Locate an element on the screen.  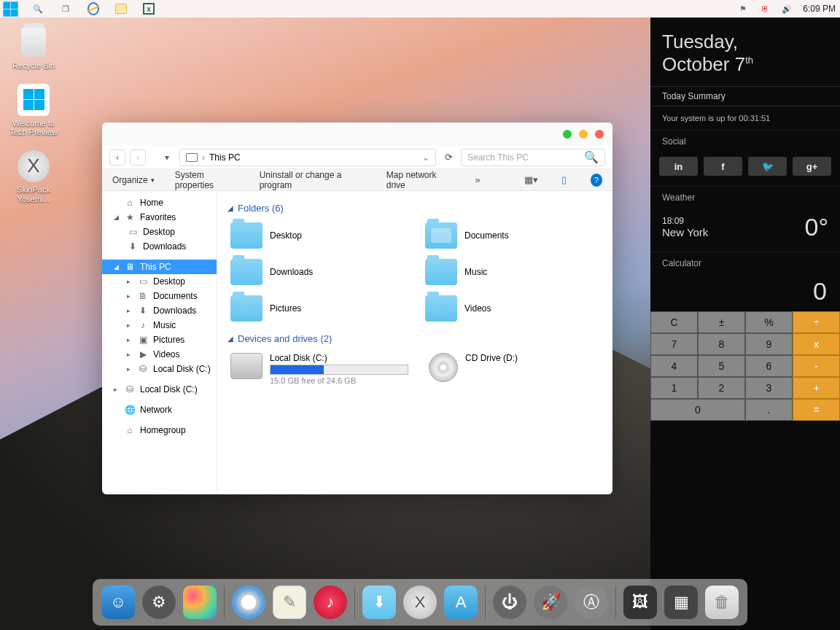
desktop-icon-recycle-bin: Recycle Bin is located at coordinates (34, 48).